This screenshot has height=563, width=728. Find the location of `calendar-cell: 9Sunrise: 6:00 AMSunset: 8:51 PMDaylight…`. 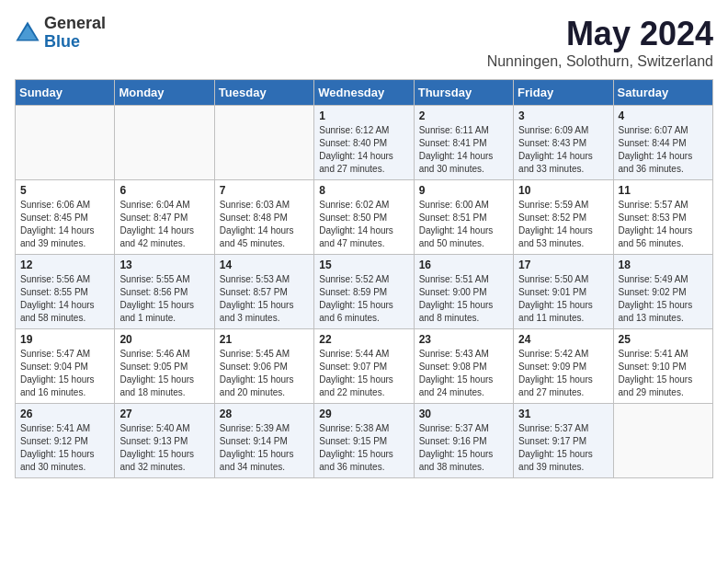

calendar-cell: 9Sunrise: 6:00 AMSunset: 8:51 PMDaylight… is located at coordinates (463, 217).